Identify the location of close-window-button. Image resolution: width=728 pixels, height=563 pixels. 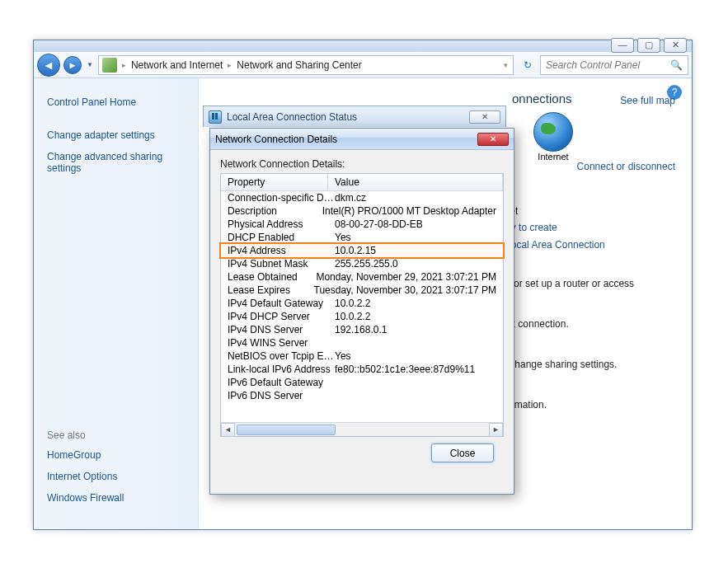
(675, 45).